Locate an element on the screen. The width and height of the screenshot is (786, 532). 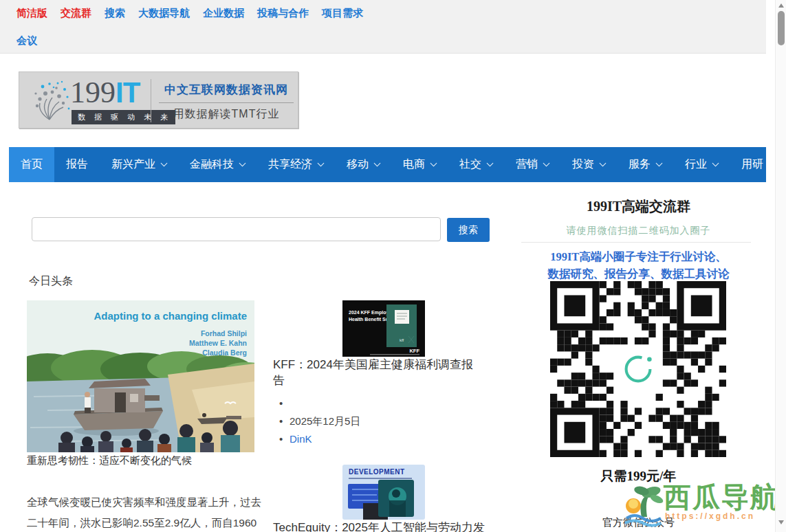
sidebar-official-account-label: 官方微信公众号 is located at coordinates (638, 522).